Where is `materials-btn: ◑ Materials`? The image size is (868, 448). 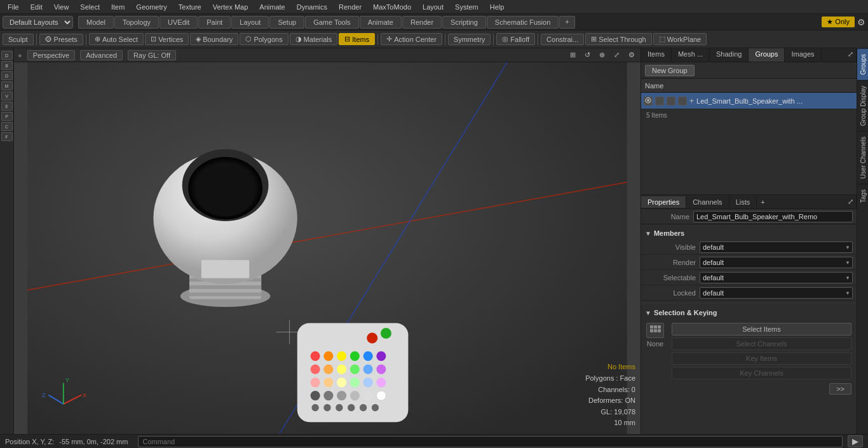 materials-btn: ◑ Materials is located at coordinates (314, 39).